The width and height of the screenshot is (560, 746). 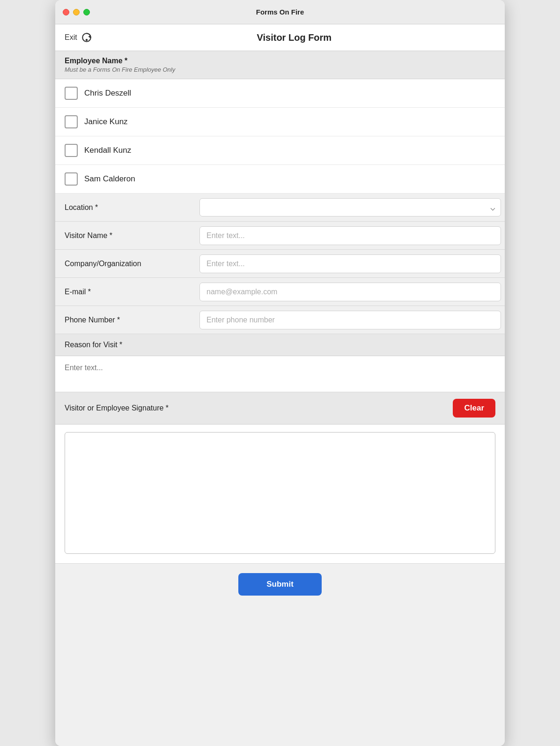 What do you see at coordinates (110, 179) in the screenshot?
I see `checkbox-sam-label: Sam Calderon` at bounding box center [110, 179].